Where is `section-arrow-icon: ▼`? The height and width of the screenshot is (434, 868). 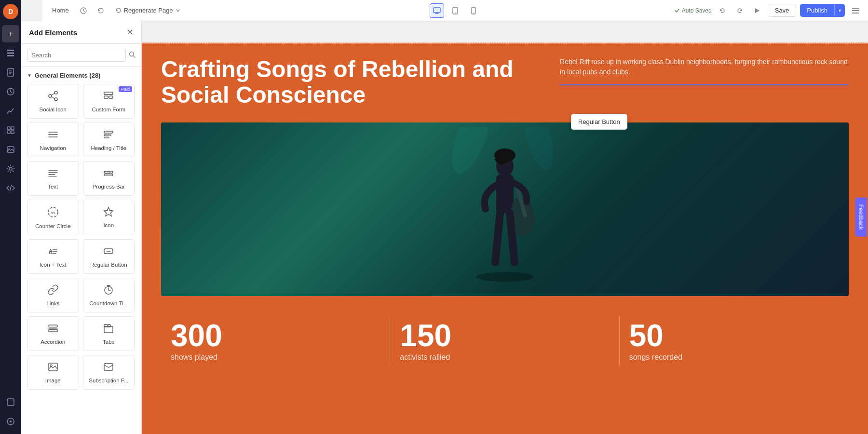
section-arrow-icon: ▼ is located at coordinates (29, 75).